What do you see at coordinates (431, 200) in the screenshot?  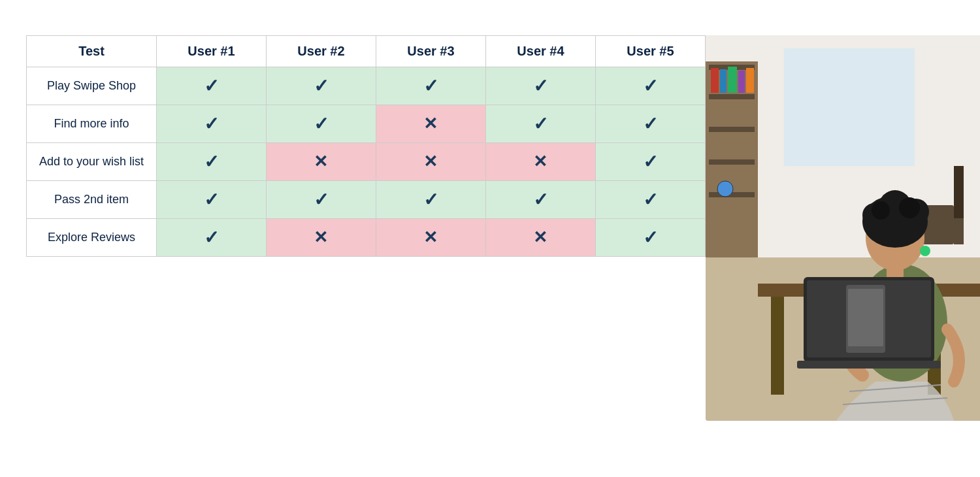 I see `cell-r3-c2: ✓` at bounding box center [431, 200].